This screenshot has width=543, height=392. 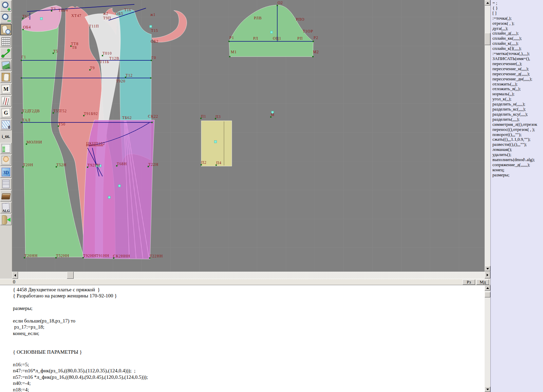 What do you see at coordinates (518, 165) in the screenshot?
I see `function-item: сопряжение_д(,,,,,,);` at bounding box center [518, 165].